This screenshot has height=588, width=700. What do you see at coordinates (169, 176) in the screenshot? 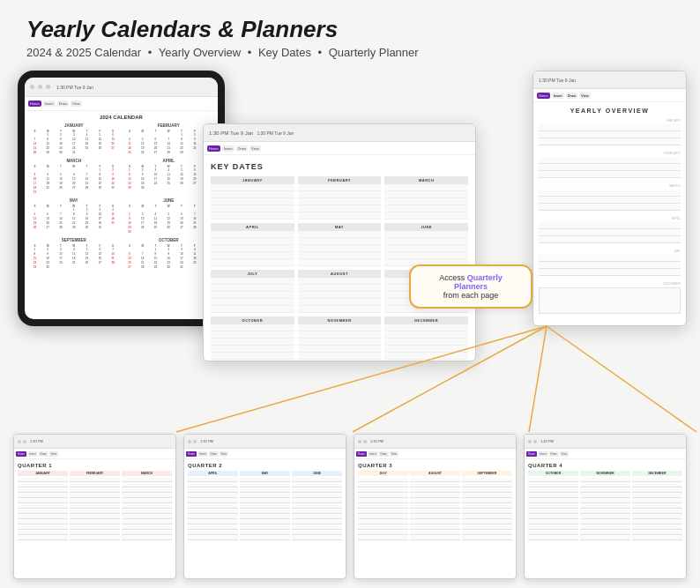
I see `month-april: APRIL SMTWTFS 1234567 891011121314 15161…` at bounding box center [169, 176].